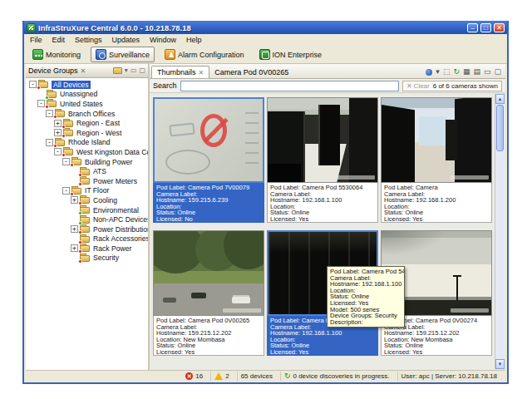  What do you see at coordinates (323, 160) in the screenshot?
I see `camera-card-2: Pod Label: Camera Pod 5530064 Camera Lab…` at bounding box center [323, 160].